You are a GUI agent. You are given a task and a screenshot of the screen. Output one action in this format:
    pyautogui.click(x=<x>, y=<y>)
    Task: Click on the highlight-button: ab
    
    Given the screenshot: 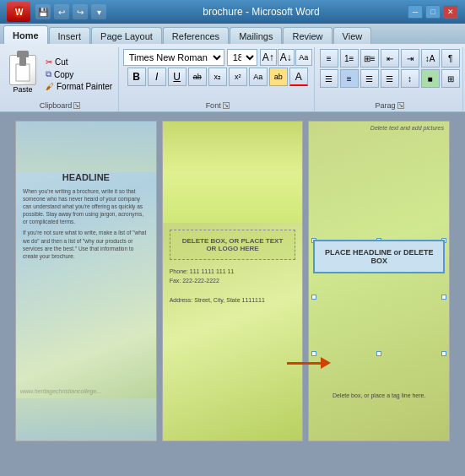 What is the action you would take?
    pyautogui.click(x=278, y=77)
    